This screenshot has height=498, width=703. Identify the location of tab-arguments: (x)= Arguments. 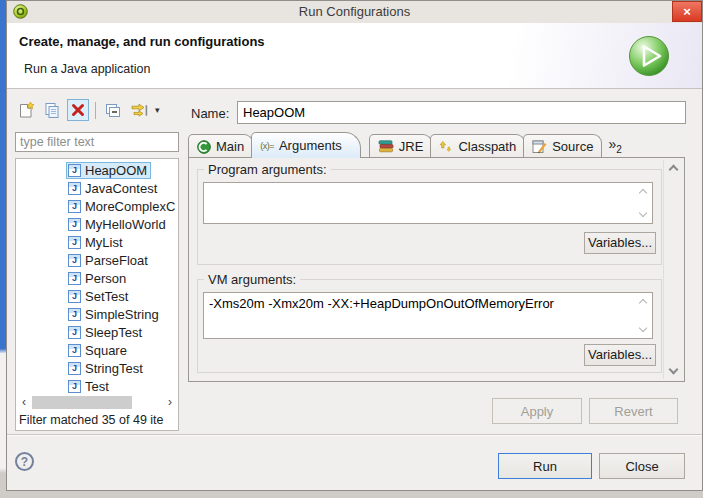
(306, 145).